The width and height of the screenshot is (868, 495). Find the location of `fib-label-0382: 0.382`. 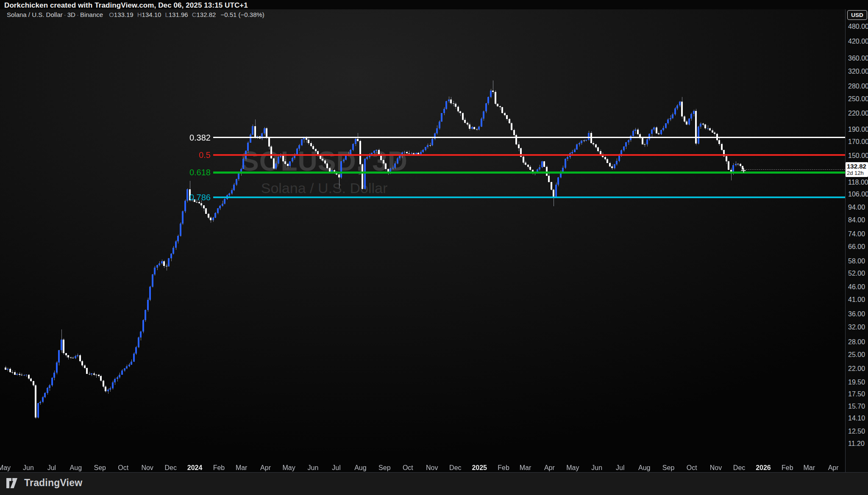

fib-label-0382: 0.382 is located at coordinates (192, 137).